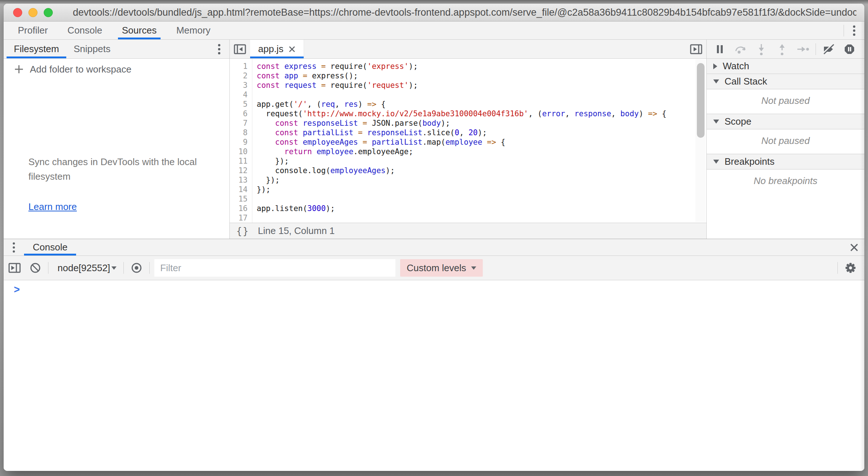 The width and height of the screenshot is (868, 476). What do you see at coordinates (460, 247) in the screenshot?
I see `drawer-header-spacer` at bounding box center [460, 247].